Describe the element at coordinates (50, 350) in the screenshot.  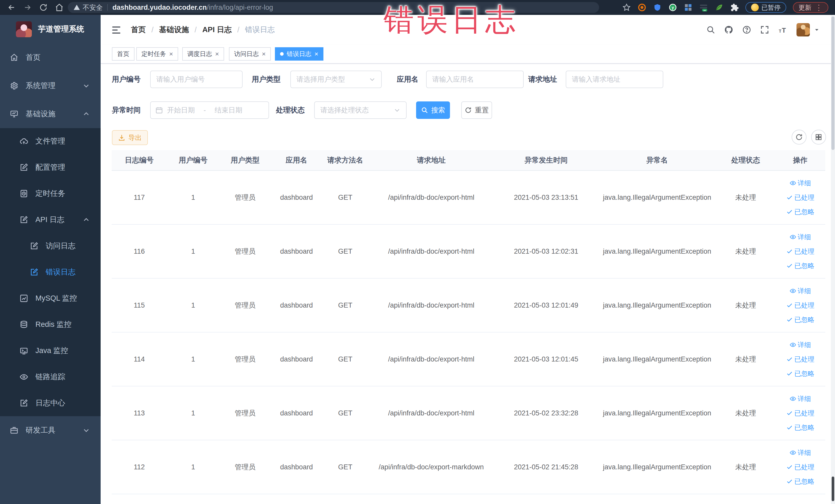
I see `sidebar-item-java-monitor: Java 监控` at that location.